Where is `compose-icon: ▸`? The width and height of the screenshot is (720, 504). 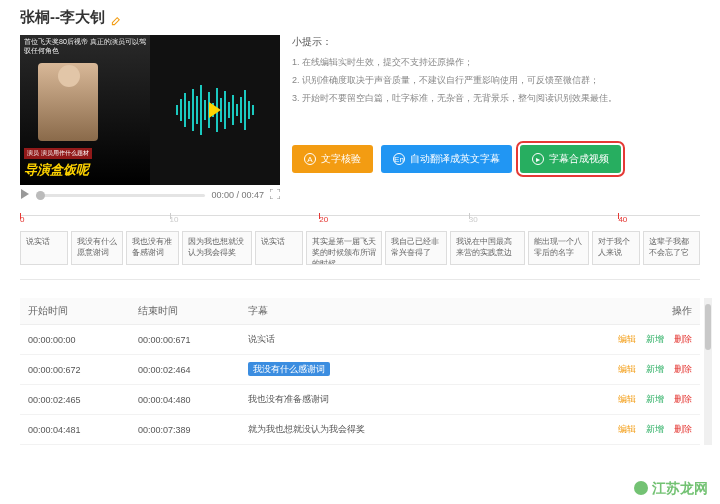 compose-icon: ▸ is located at coordinates (538, 159).